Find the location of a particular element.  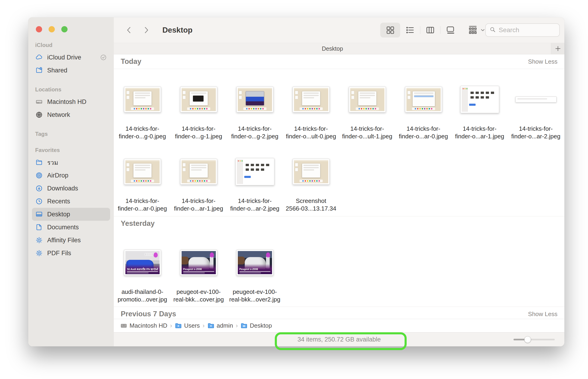

downloads-icon is located at coordinates (39, 188).